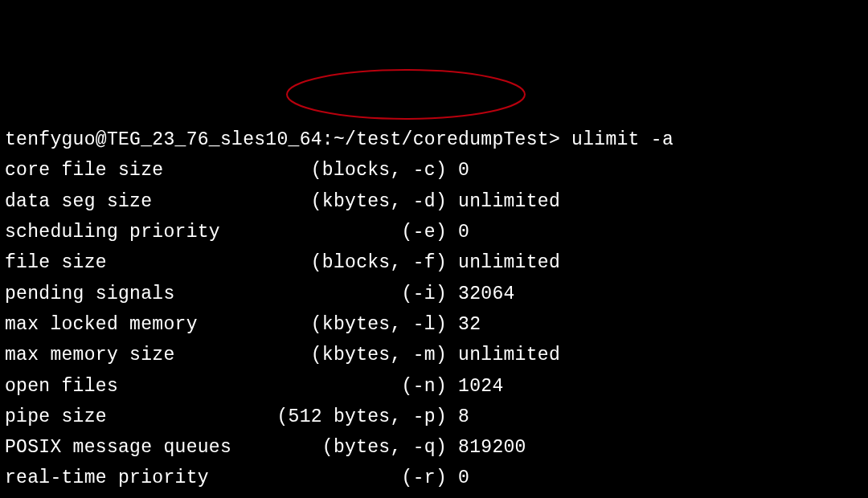 Image resolution: width=868 pixels, height=498 pixels. What do you see at coordinates (434, 355) in the screenshot?
I see `ulimit-row: max memory size (kbytes, -m) unlimited` at bounding box center [434, 355].